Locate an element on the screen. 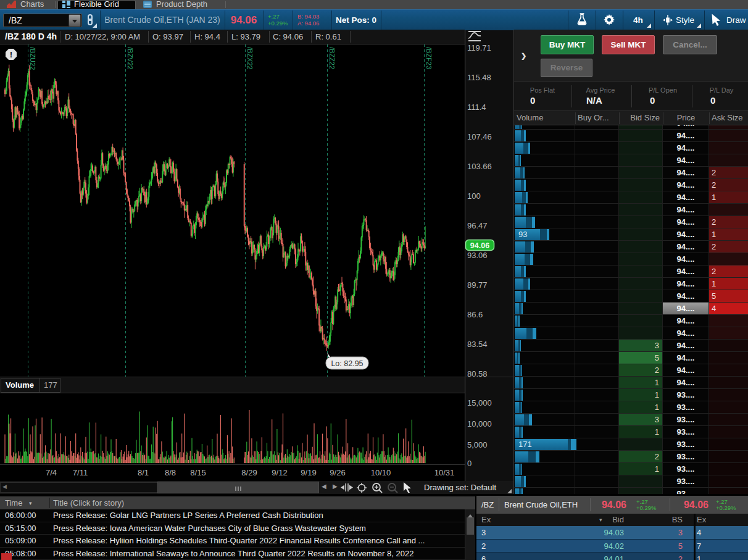 This screenshot has height=560, width=748. svg-text: 5,000 is located at coordinates (478, 445).